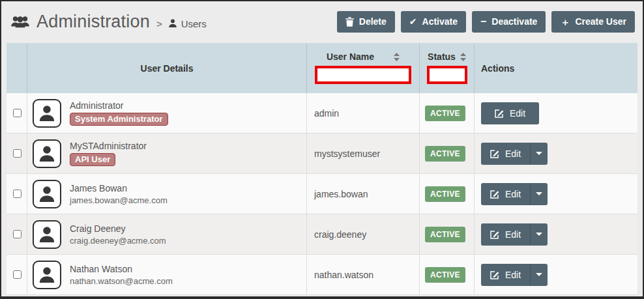 Image resolution: width=644 pixels, height=299 pixels. Describe the element at coordinates (322, 21) in the screenshot. I see `page-header: Administration > Users Delete A` at that location.